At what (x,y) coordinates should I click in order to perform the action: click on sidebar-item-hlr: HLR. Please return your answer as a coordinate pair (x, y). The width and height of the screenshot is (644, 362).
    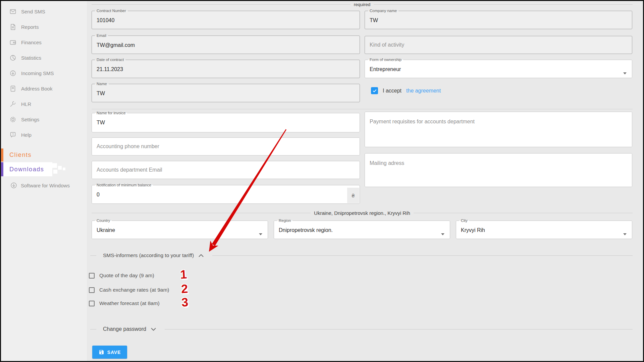
    Looking at the image, I should click on (44, 104).